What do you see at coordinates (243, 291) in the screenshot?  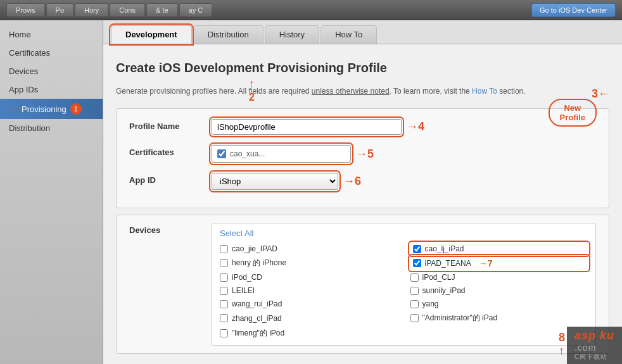 I see `device-label-leilei: LEILEI` at bounding box center [243, 291].